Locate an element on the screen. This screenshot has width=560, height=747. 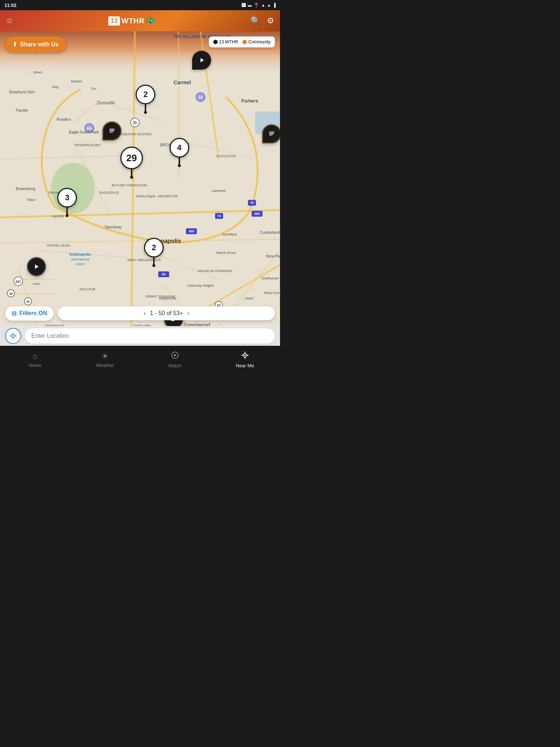
location-search-bar is located at coordinates (140, 336).